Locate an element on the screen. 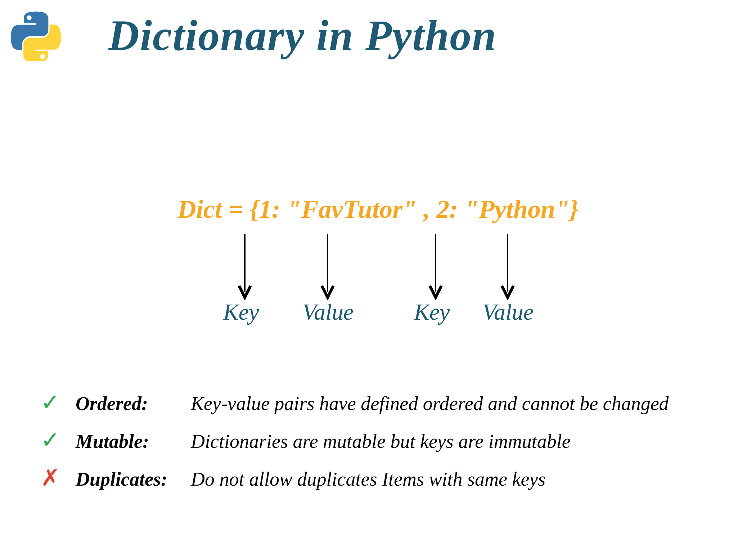 This screenshot has height=540, width=756. kv-label-1: Value is located at coordinates (328, 312).